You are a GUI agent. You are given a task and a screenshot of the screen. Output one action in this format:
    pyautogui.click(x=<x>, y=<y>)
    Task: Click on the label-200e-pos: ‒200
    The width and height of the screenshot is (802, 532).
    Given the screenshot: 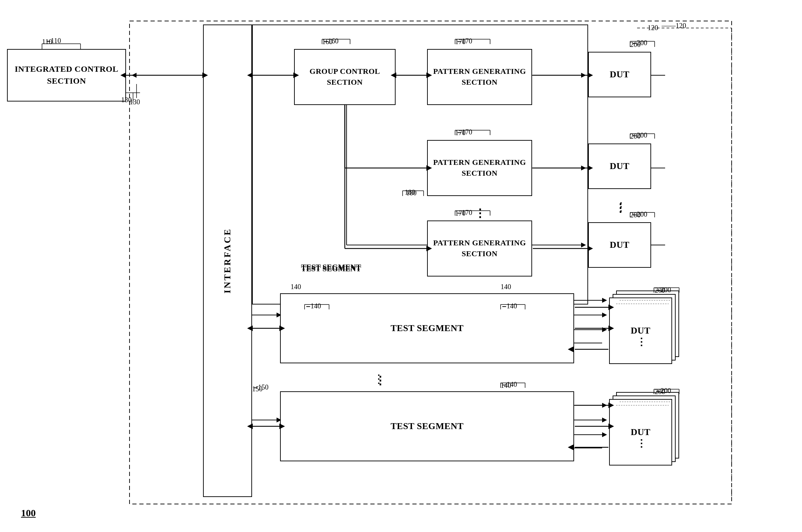 What is the action you would take?
    pyautogui.click(x=664, y=391)
    